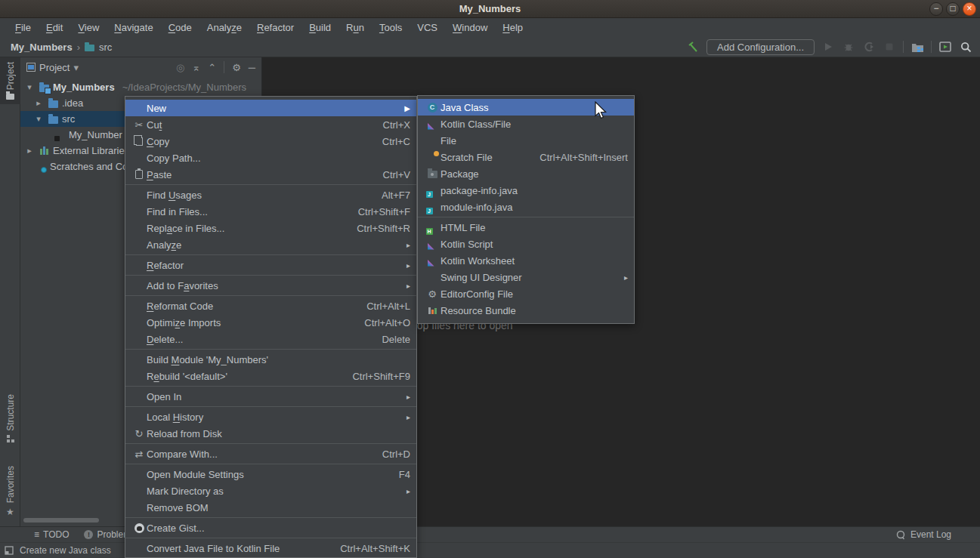 This screenshot has height=558, width=980. What do you see at coordinates (271, 433) in the screenshot?
I see `menu-item-reload-from-disk: ↻ Reload from Disk` at bounding box center [271, 433].